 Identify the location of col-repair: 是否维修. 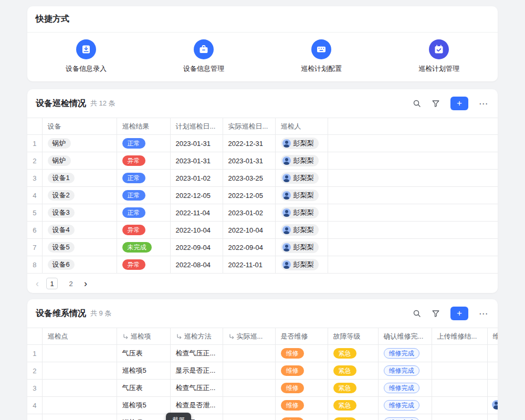
(301, 337).